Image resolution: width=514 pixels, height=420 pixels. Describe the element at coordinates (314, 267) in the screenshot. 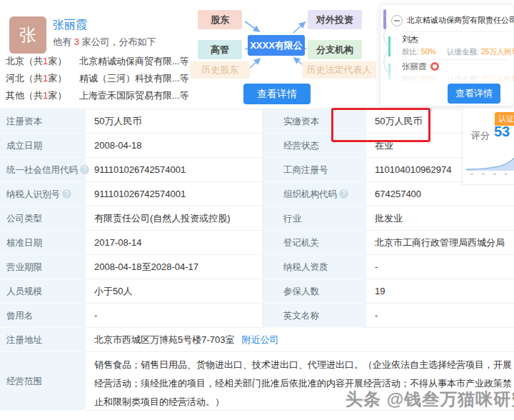

I see `field-label: 纳税人资质` at that location.